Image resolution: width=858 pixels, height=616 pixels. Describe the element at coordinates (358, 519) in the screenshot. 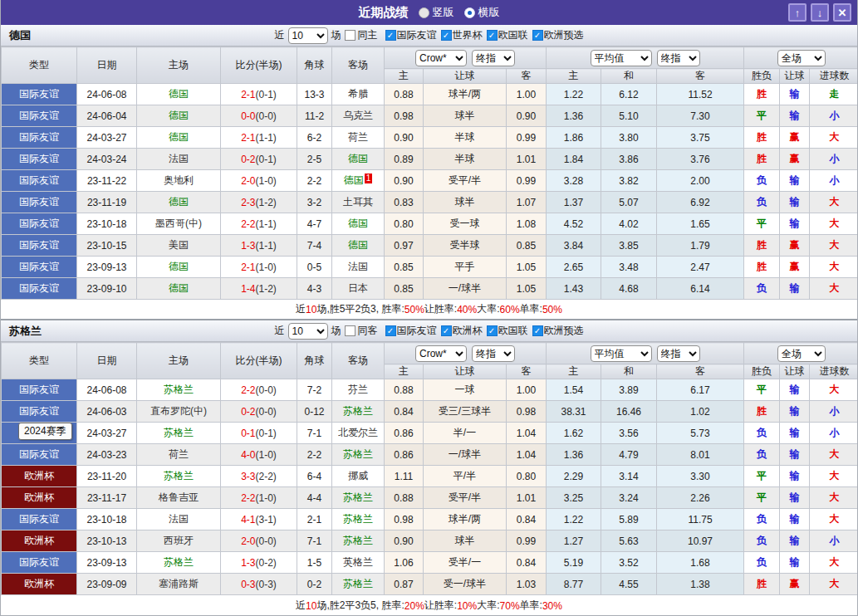

I see `away-team-name: 苏格兰` at that location.